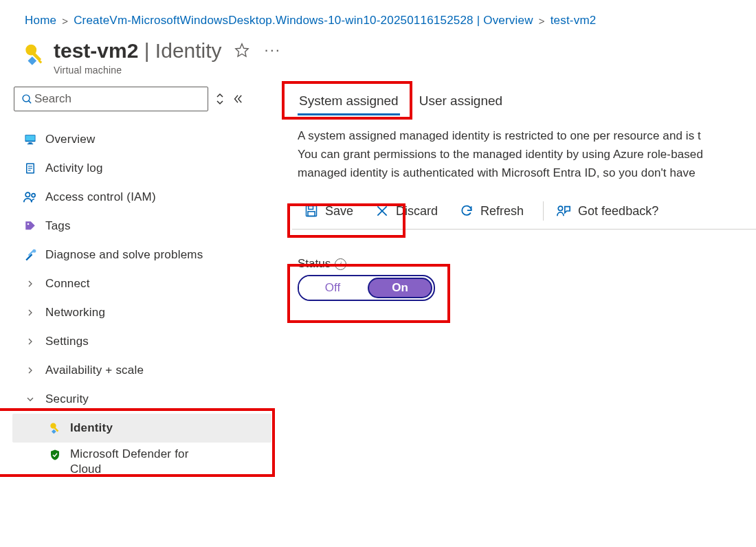 The image size is (756, 547). I want to click on sidebar-item-defender: Microsoft Defender for Cloud, so click(142, 462).